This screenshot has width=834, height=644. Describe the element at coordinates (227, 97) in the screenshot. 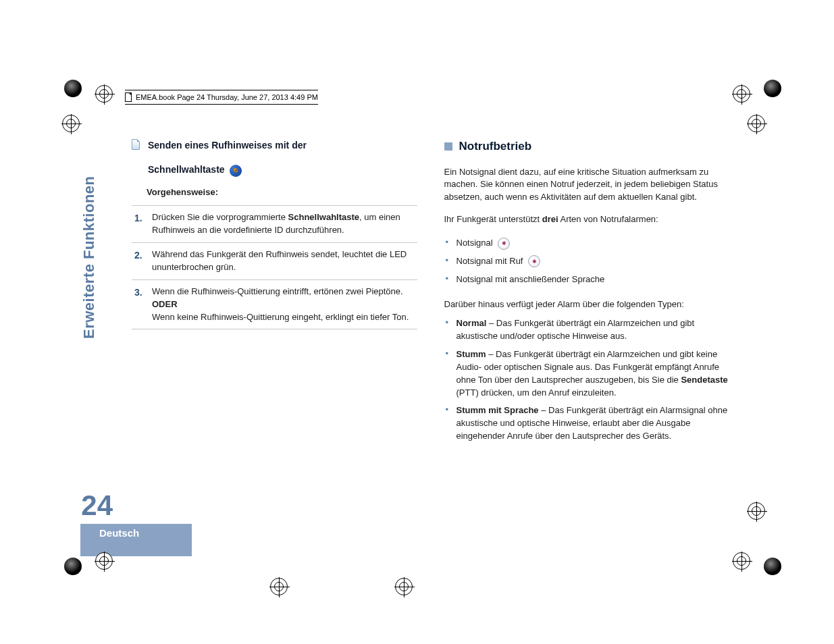

I see `header-text: EMEA.book Page 24 Thursday, June 27, 201…` at that location.